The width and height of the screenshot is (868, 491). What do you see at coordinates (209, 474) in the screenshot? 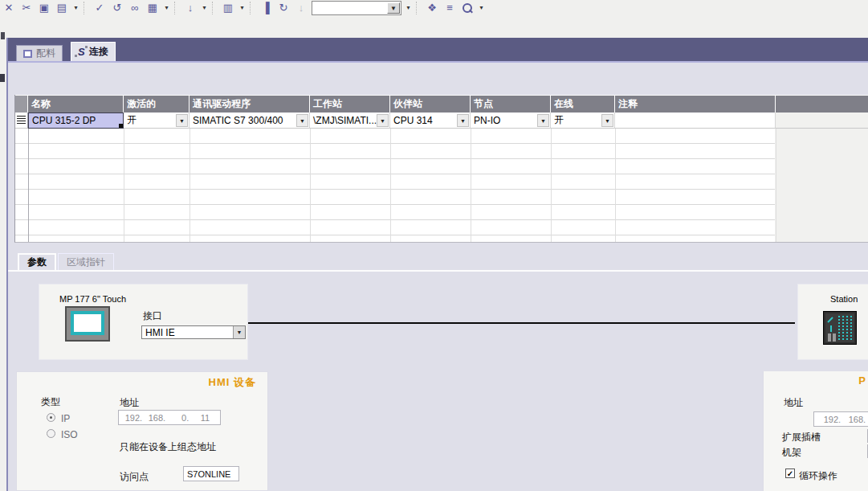
I see `access-point-value: S7ONLINE` at bounding box center [209, 474].